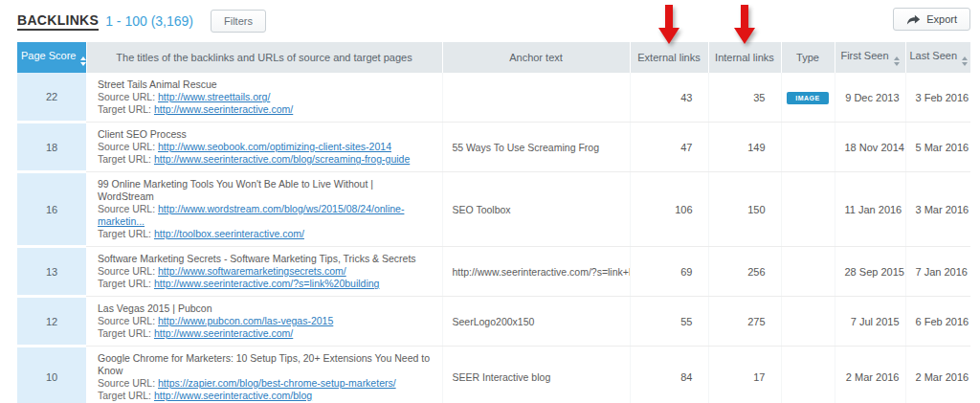  What do you see at coordinates (870, 57) in the screenshot?
I see `column-header-first-seen: First Seen` at bounding box center [870, 57].